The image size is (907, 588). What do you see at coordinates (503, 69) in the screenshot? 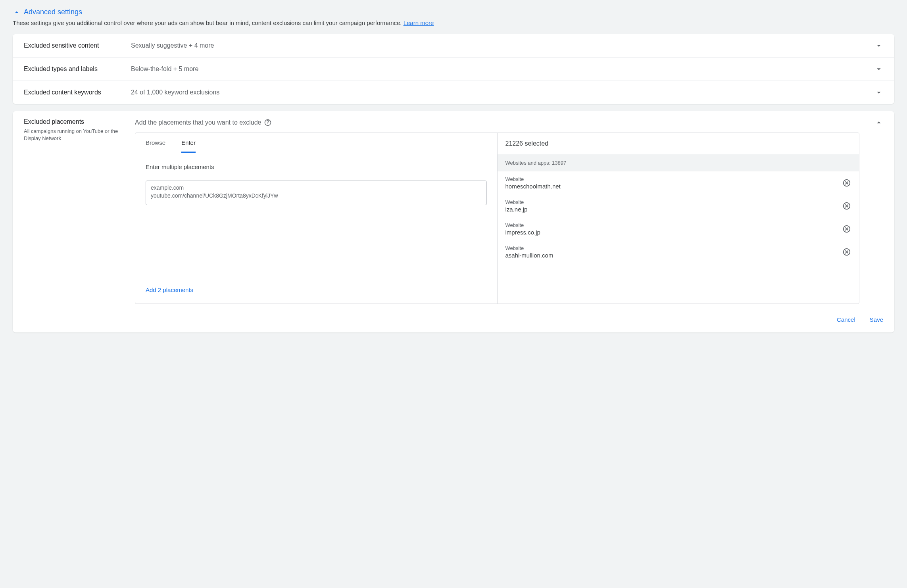
I see `row-value: Below-the-fold + 5 more` at bounding box center [503, 69].